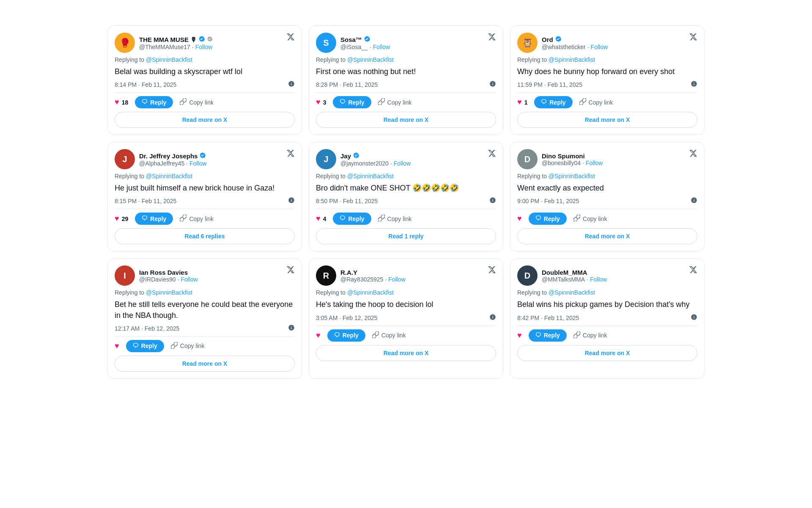 The width and height of the screenshot is (812, 508). What do you see at coordinates (346, 156) in the screenshot?
I see `author-name: Jay` at bounding box center [346, 156].